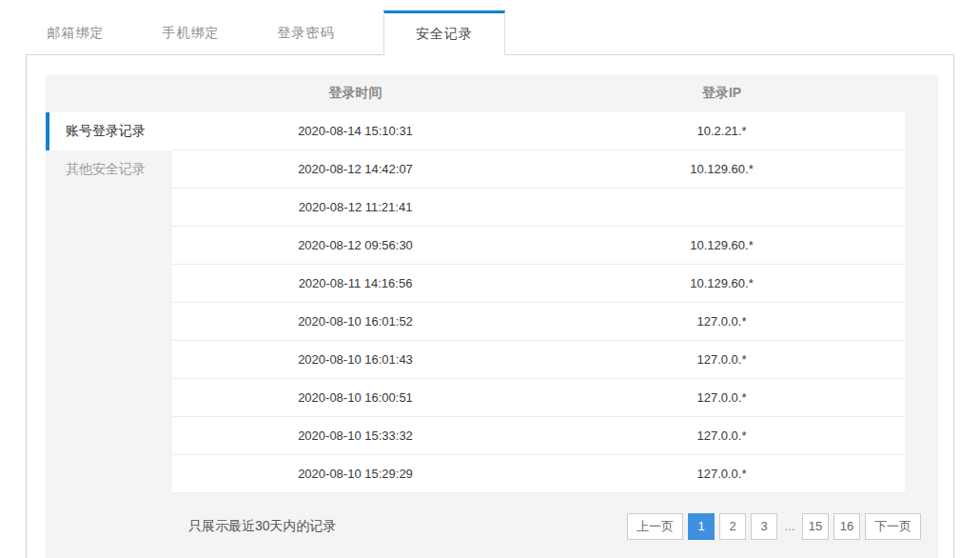 This screenshot has width=980, height=558. What do you see at coordinates (190, 32) in the screenshot?
I see `tab-phone-binding: 手机绑定` at bounding box center [190, 32].